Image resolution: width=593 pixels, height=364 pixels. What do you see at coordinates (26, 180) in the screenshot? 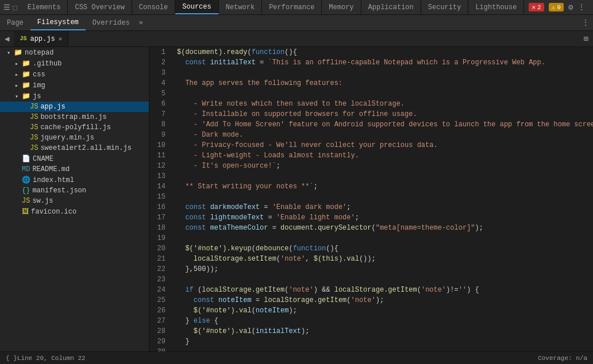
I see `html-file-icon: 🌐` at bounding box center [26, 180].